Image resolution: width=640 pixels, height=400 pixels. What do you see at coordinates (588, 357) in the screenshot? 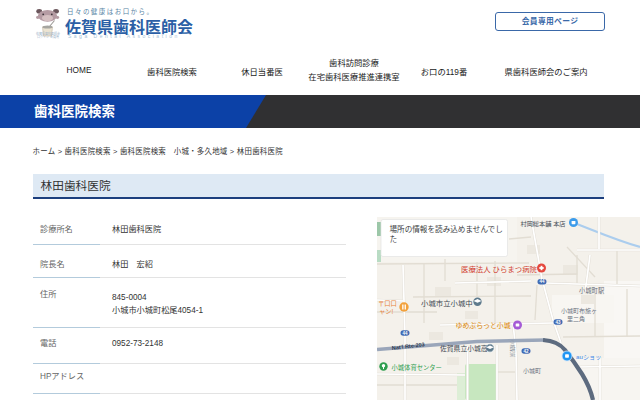
I see `svg-text: auショッ` at bounding box center [588, 357].